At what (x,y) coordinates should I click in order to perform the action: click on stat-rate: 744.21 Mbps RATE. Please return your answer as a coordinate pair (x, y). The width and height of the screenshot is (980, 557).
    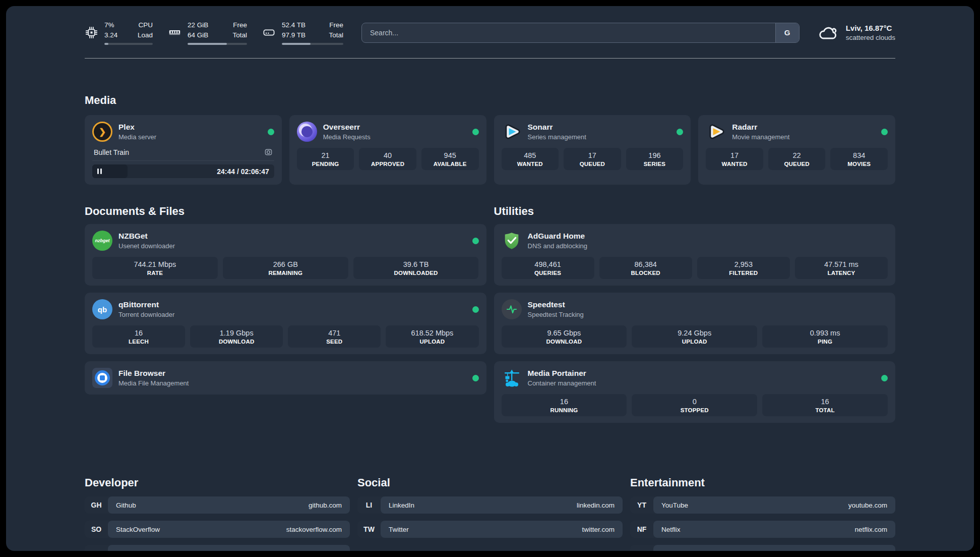
    Looking at the image, I should click on (155, 268).